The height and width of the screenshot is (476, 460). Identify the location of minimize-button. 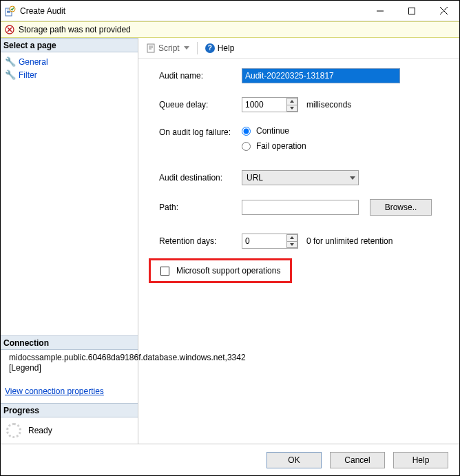
(380, 11).